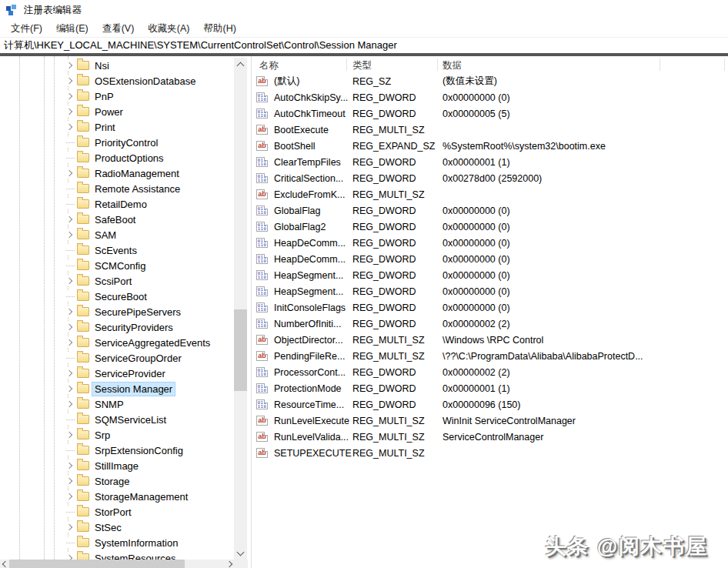 The height and width of the screenshot is (568, 728). Describe the element at coordinates (489, 308) in the screenshot. I see `value-row: 011110InitConsoleFlagsREG_DWORD0x0000000…` at that location.